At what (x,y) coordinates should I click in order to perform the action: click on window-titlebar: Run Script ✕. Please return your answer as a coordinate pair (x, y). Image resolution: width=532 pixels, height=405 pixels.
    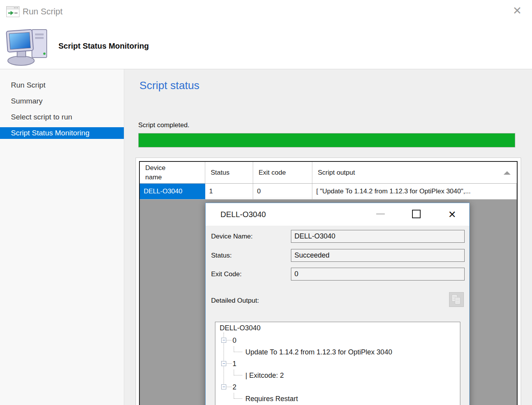
    Looking at the image, I should click on (266, 12).